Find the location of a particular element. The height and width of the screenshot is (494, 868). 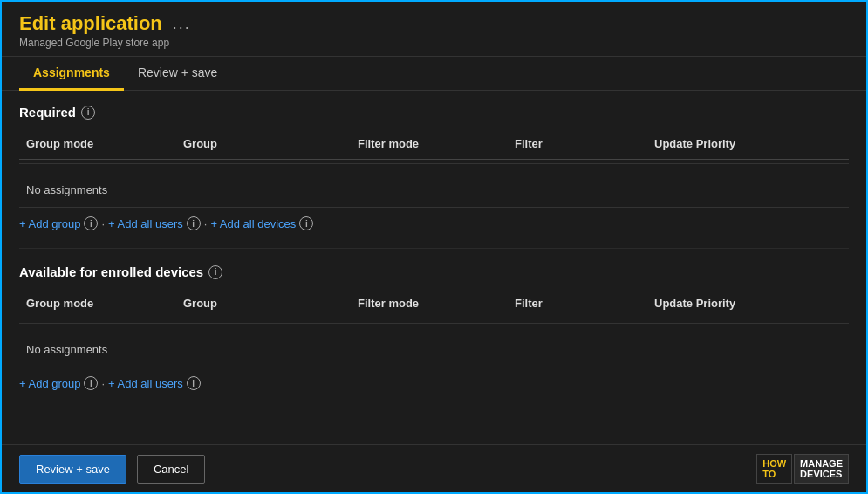

header: Edit application ... Managed Google Play… is located at coordinates (434, 30).